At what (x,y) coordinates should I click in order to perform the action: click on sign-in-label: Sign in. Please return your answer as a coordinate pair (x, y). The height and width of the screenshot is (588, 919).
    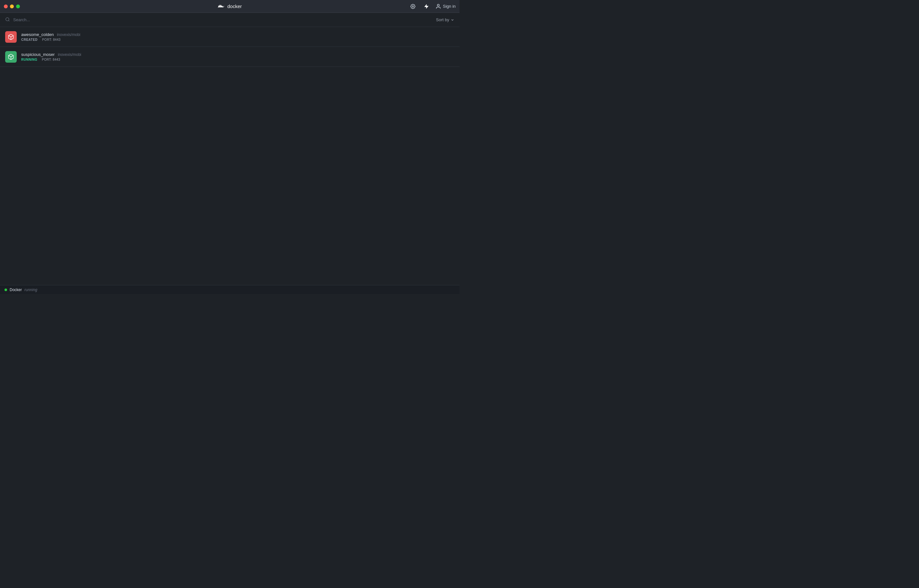
    Looking at the image, I should click on (449, 6).